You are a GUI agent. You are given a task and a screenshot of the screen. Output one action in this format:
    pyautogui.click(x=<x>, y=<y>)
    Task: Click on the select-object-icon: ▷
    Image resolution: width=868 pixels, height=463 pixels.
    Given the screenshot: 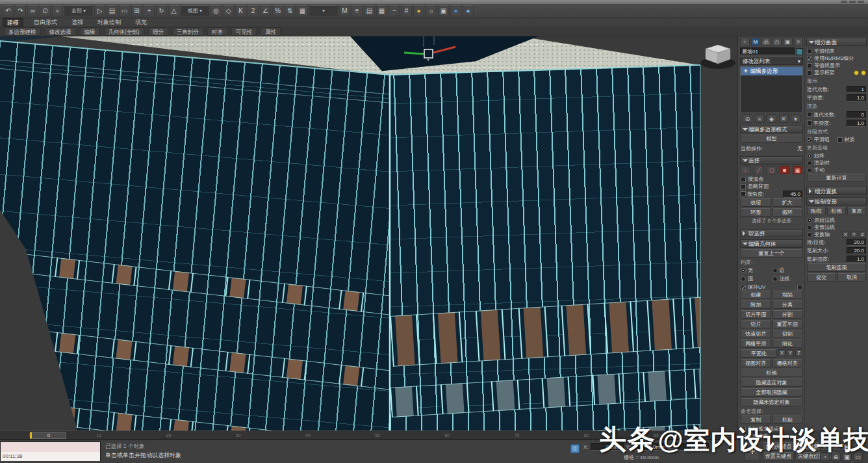 What is the action you would take?
    pyautogui.click(x=100, y=10)
    